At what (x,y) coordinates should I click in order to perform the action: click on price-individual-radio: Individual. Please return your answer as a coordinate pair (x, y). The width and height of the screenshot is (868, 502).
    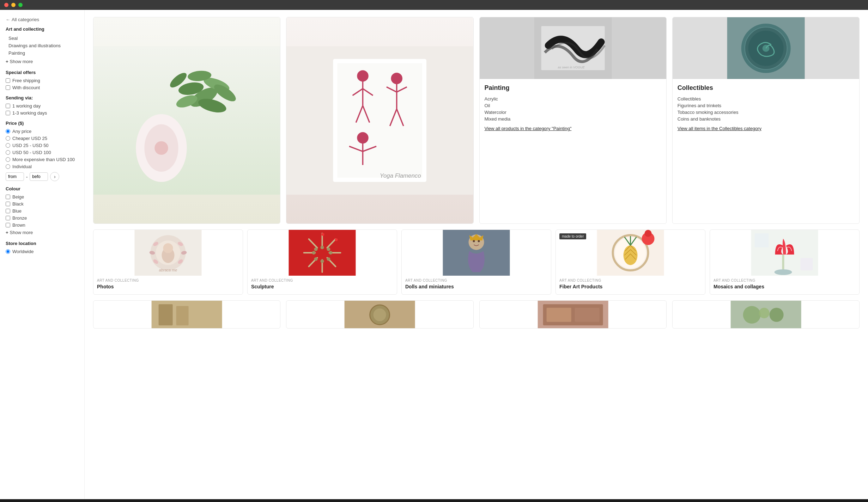
    Looking at the image, I should click on (42, 166).